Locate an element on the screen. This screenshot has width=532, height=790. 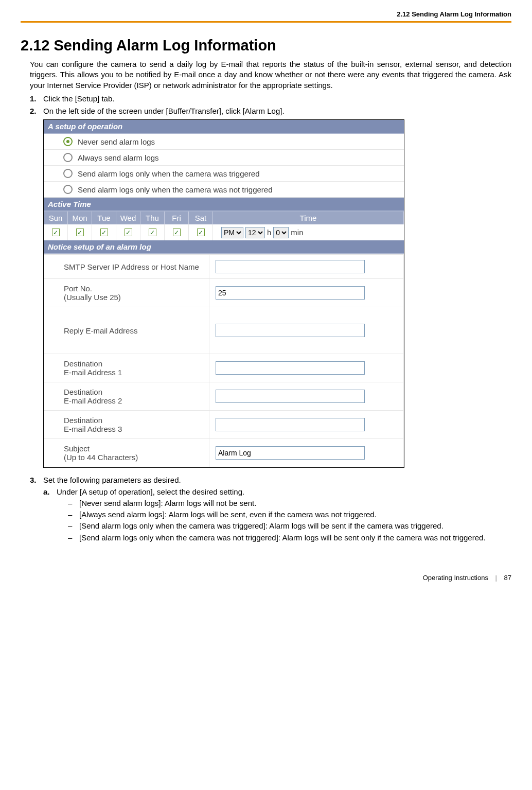
checkbox-fri: ✓ is located at coordinates (177, 233).